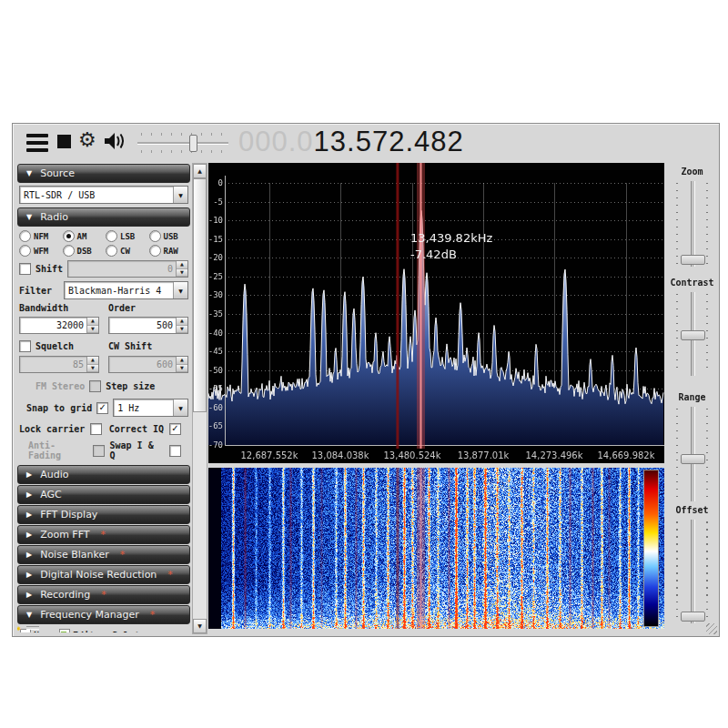  What do you see at coordinates (437, 548) in the screenshot?
I see `waterfall-display` at bounding box center [437, 548].